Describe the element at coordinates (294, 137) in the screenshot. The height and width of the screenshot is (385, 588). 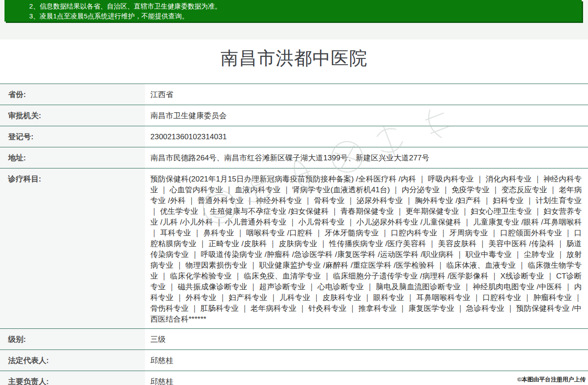
I see `table-row-registration-number: 登记号: 230021360102314031` at that location.